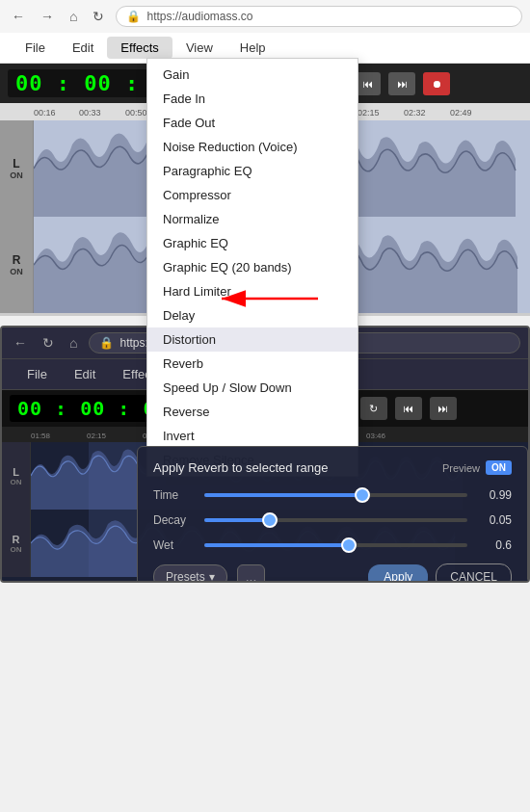 The height and width of the screenshot is (812, 530). Describe the element at coordinates (362, 495) in the screenshot. I see `time-slider-thumb` at that location.